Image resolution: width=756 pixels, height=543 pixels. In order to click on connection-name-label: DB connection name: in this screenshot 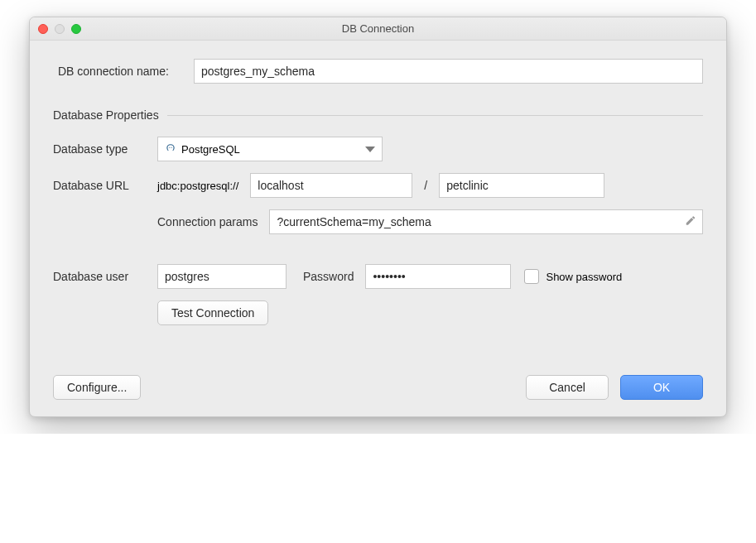, I will do `click(123, 71)`.